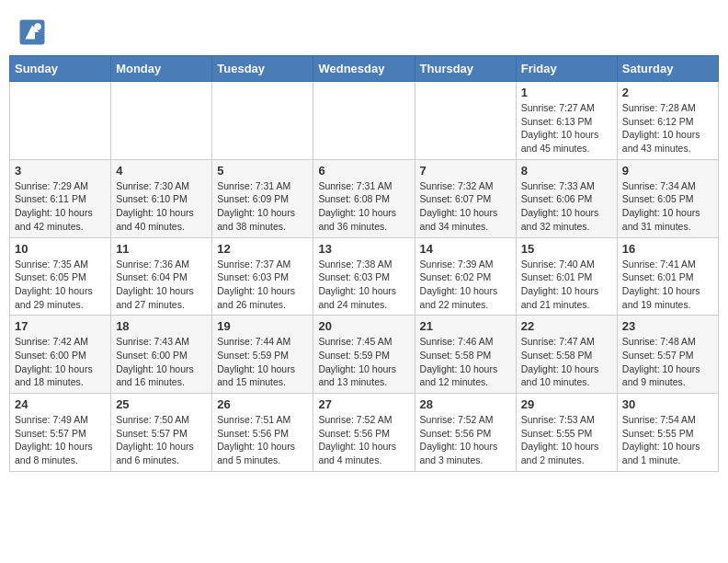 The width and height of the screenshot is (728, 563). I want to click on day-info: Sunrise: 7:39 AM Sunset: 6:02 PM Dayligh…, so click(465, 285).